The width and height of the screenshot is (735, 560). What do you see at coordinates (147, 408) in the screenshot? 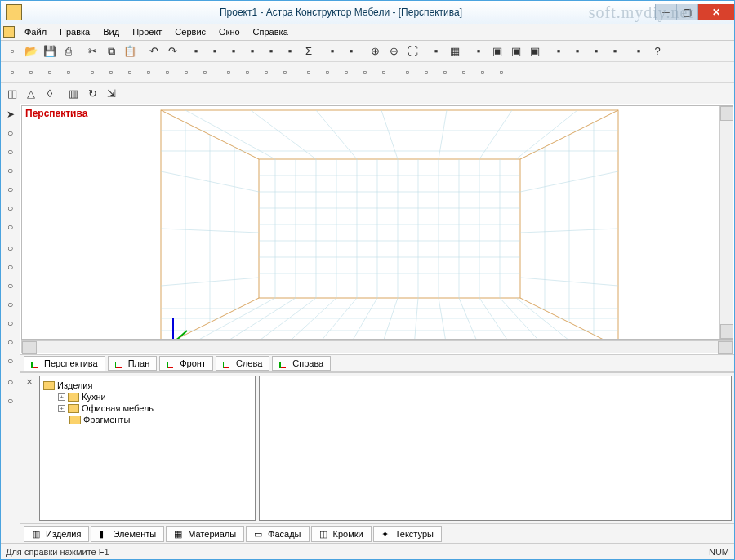
I see `tree-item: +Офисная мебель` at bounding box center [147, 408].